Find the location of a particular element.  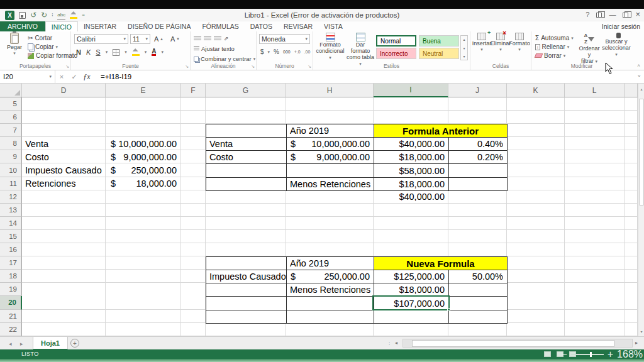

sheet-tab-hoja1: Hoja1 is located at coordinates (50, 343).